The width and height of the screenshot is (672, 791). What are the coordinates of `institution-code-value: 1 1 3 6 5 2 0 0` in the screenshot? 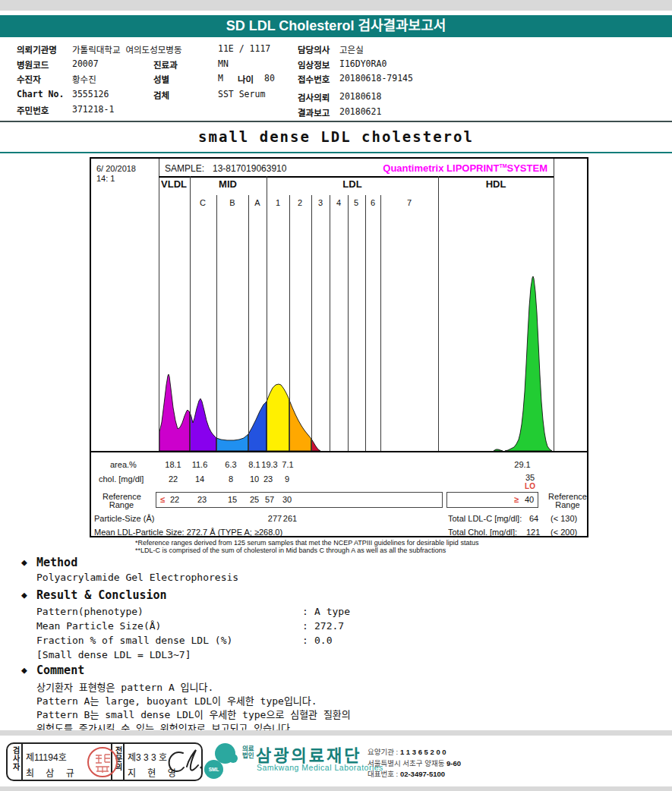 It's located at (424, 752).